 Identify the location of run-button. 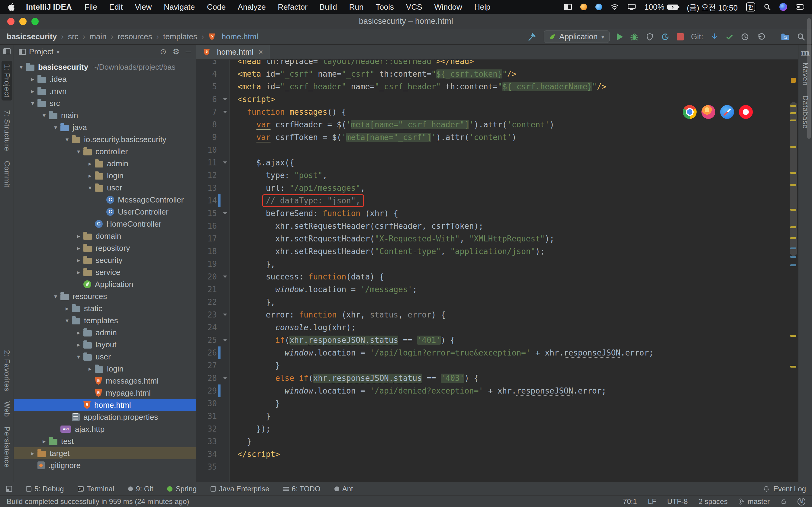
(620, 37).